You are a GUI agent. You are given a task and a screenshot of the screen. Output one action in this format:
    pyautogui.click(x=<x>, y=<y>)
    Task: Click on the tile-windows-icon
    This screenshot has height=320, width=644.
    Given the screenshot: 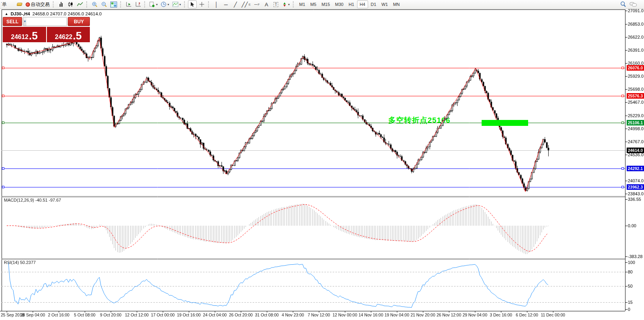 What is the action you would take?
    pyautogui.click(x=114, y=5)
    